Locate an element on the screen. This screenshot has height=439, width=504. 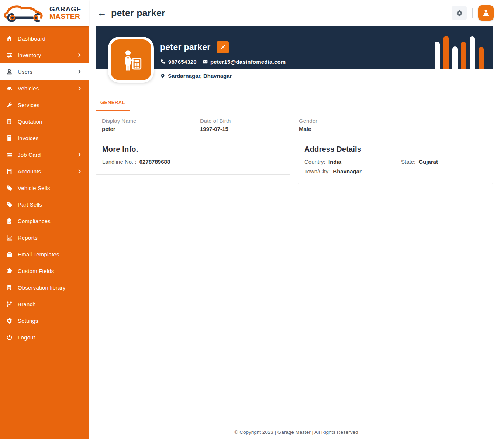
back-button: ← is located at coordinates (102, 13).